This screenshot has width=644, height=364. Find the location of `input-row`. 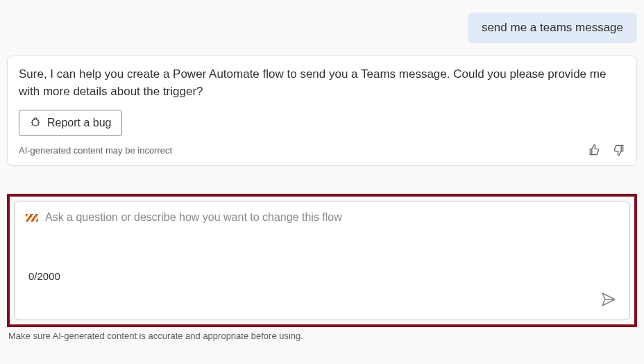

input-row is located at coordinates (322, 217).